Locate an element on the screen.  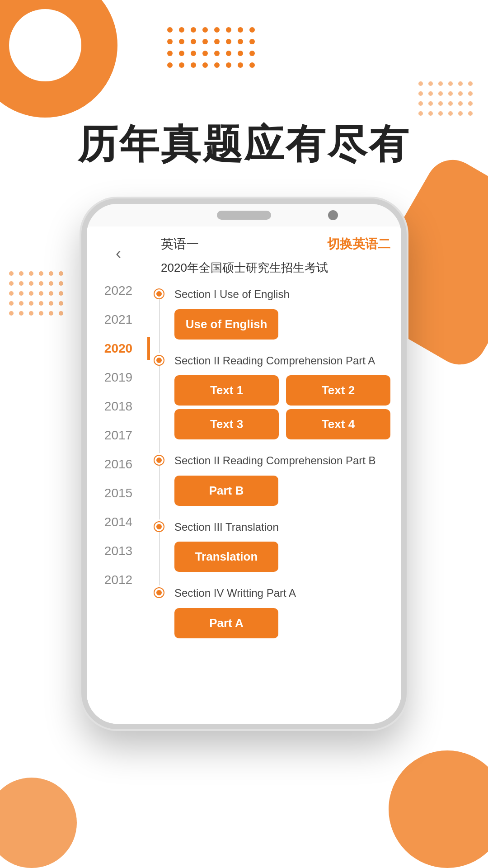
year-item-2017: 2017 is located at coordinates (118, 435).